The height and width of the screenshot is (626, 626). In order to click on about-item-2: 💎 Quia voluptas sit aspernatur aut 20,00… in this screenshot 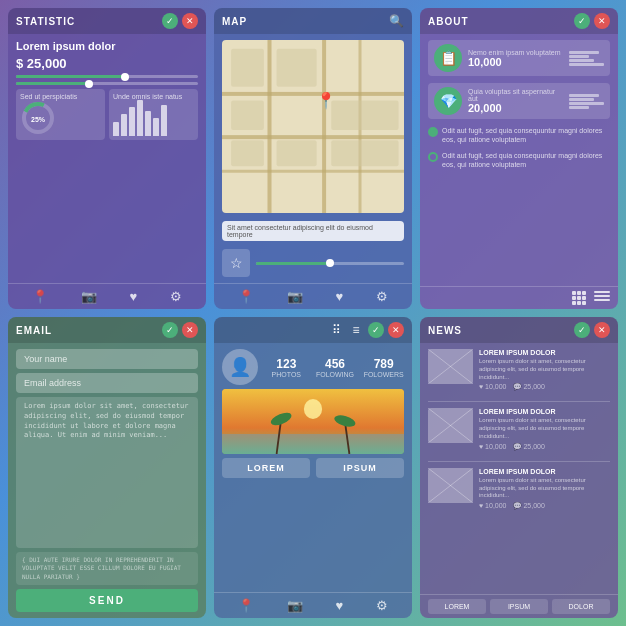, I will do `click(519, 101)`.